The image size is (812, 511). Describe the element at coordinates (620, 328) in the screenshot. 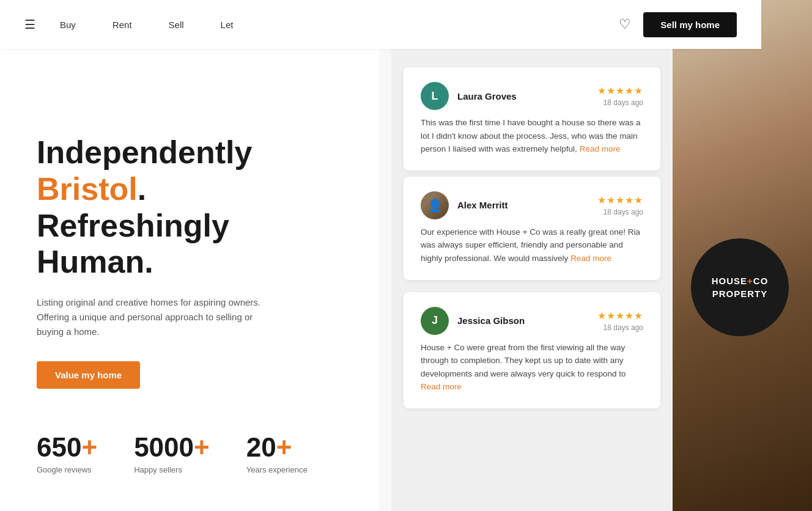

I see `review-date-3: 18 days ago` at that location.